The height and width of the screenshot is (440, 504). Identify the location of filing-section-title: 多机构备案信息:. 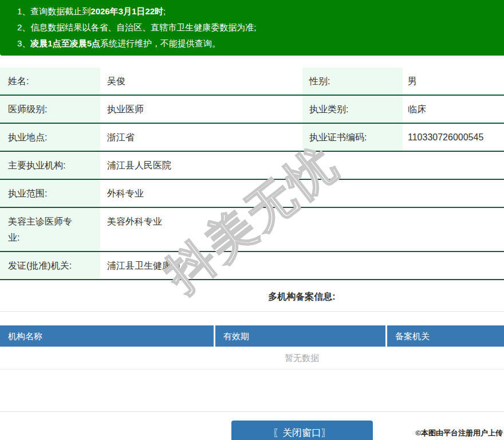
(252, 297).